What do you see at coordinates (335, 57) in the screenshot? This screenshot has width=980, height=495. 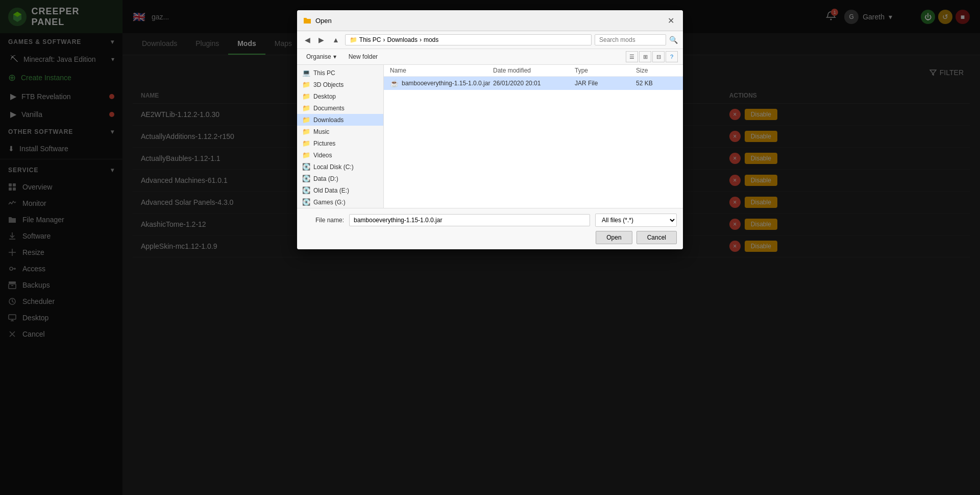 I see `organise-chevron: ▾` at bounding box center [335, 57].